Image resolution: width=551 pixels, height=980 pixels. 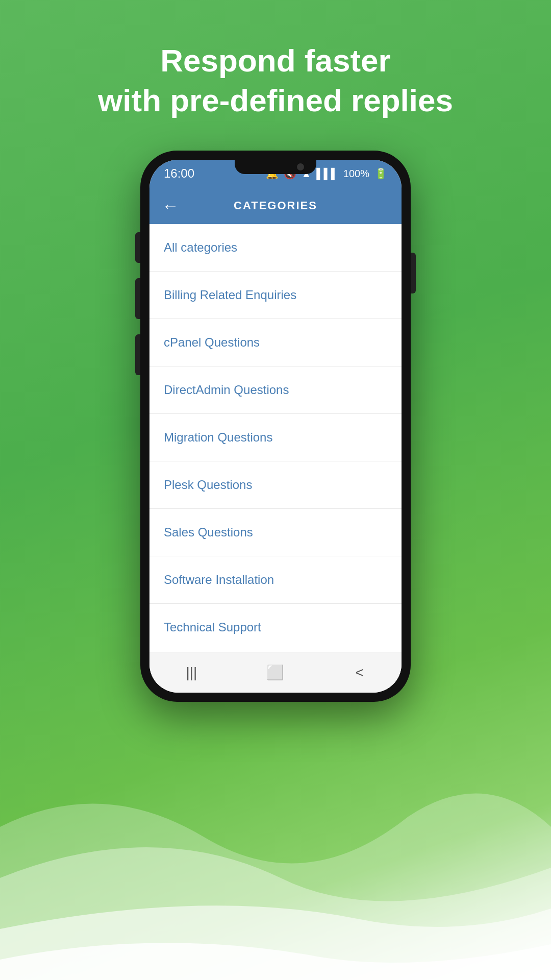 I want to click on power-button, so click(x=413, y=273).